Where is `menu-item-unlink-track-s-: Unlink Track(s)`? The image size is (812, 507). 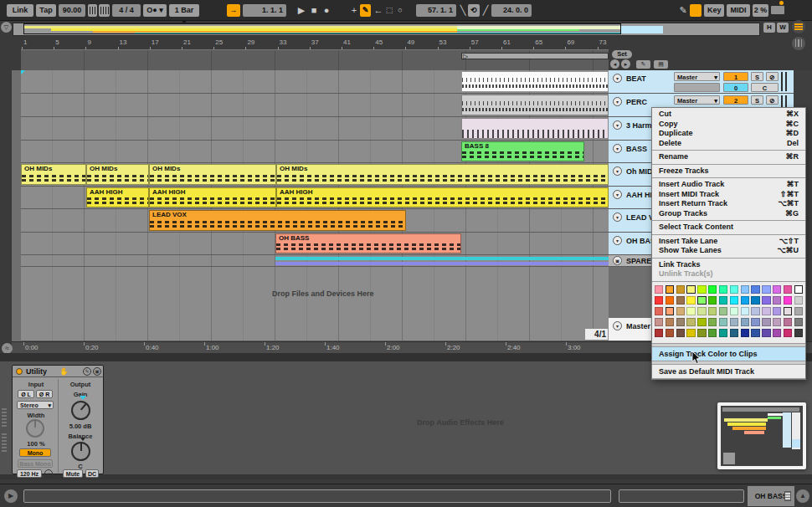
menu-item-unlink-track-s-: Unlink Track(s) is located at coordinates (728, 274).